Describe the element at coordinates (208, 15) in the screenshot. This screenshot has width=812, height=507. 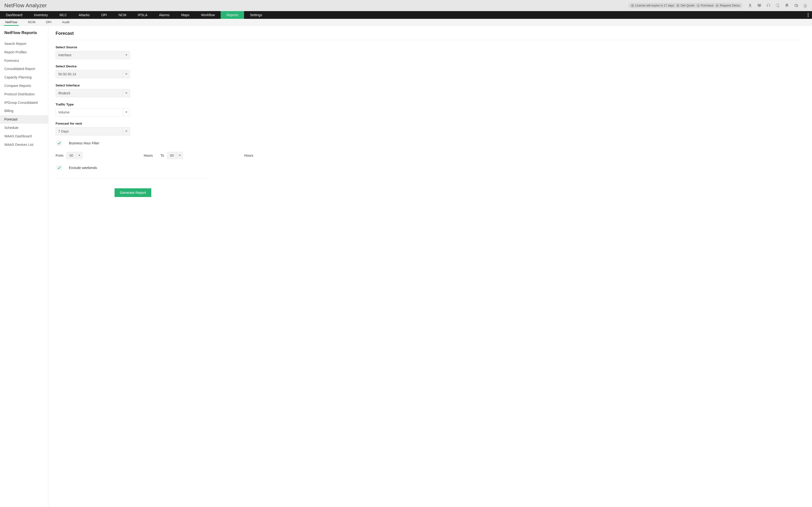
I see `nav-workflow: Workflow` at that location.